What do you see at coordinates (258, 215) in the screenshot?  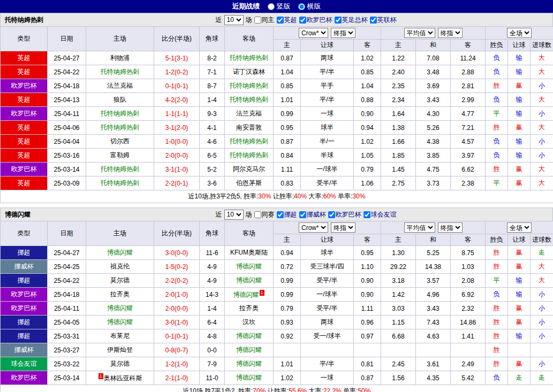 I see `same-competition-checkbox` at bounding box center [258, 215].